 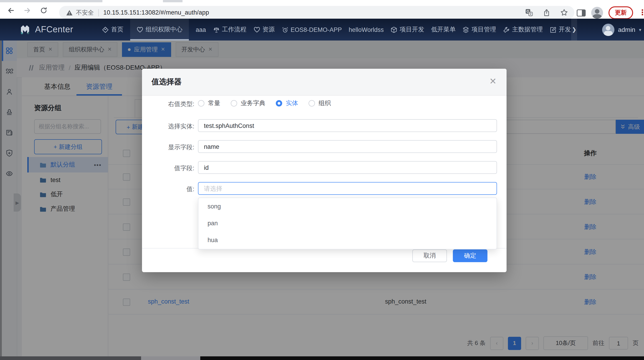 What do you see at coordinates (348, 126) in the screenshot?
I see `entity-input` at bounding box center [348, 126].